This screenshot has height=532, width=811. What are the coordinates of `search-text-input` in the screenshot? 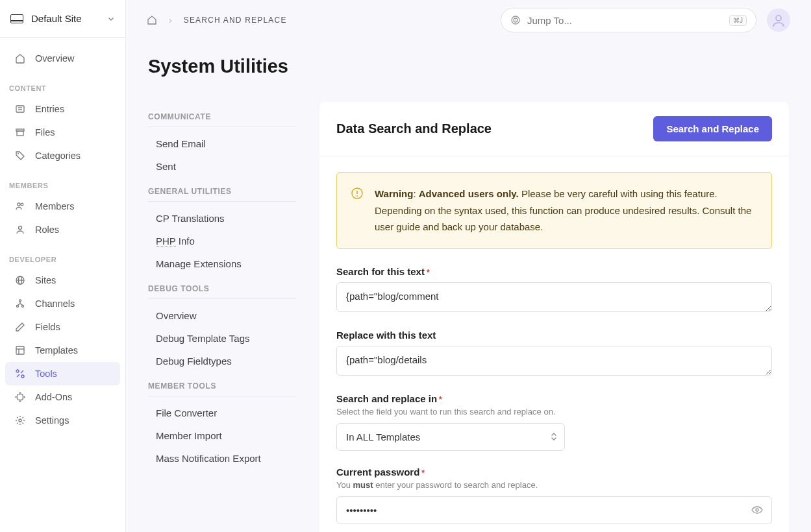 It's located at (555, 297).